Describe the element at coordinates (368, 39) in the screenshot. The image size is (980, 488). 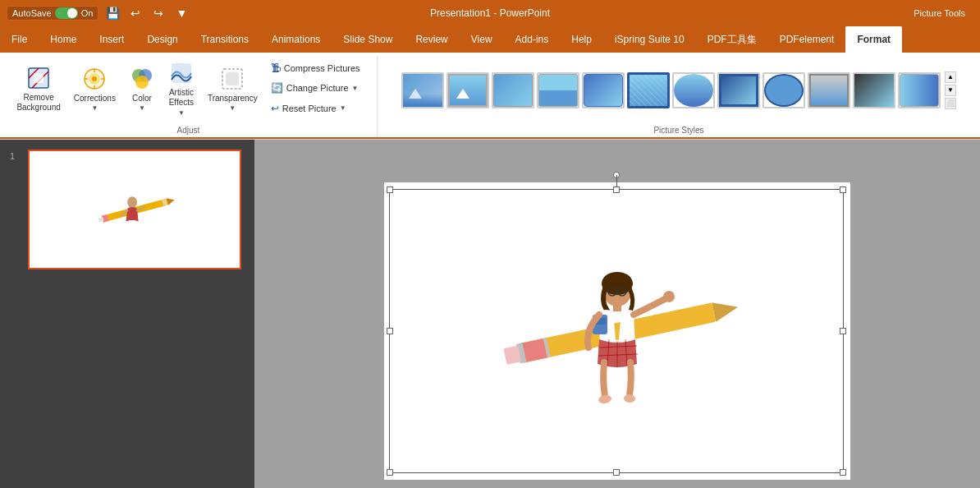
I see `tab-slideshow: Slide Show` at that location.